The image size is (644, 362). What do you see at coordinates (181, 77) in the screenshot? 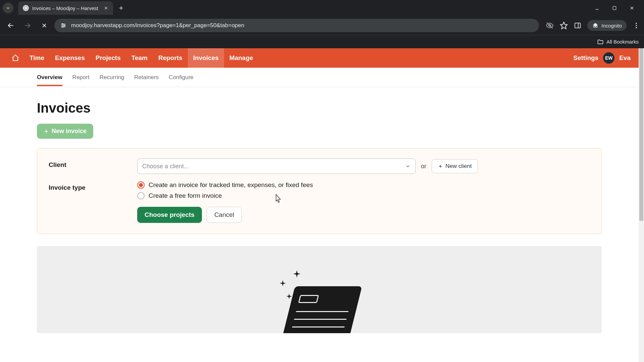
I see `subtab-configure: Configure` at bounding box center [181, 77].